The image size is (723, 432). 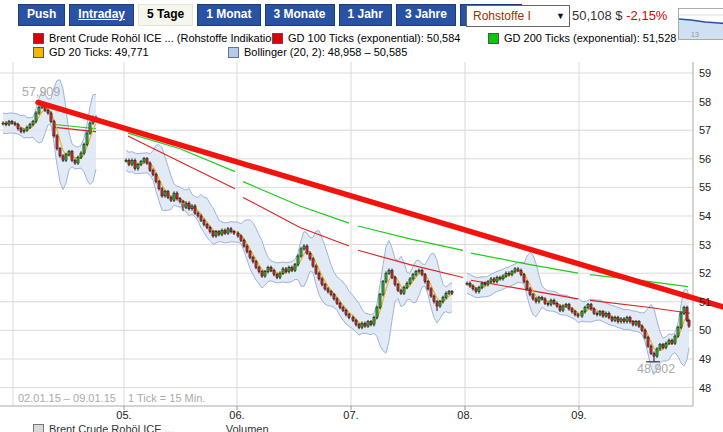 What do you see at coordinates (705, 273) in the screenshot?
I see `y-axis-label: 52` at bounding box center [705, 273].